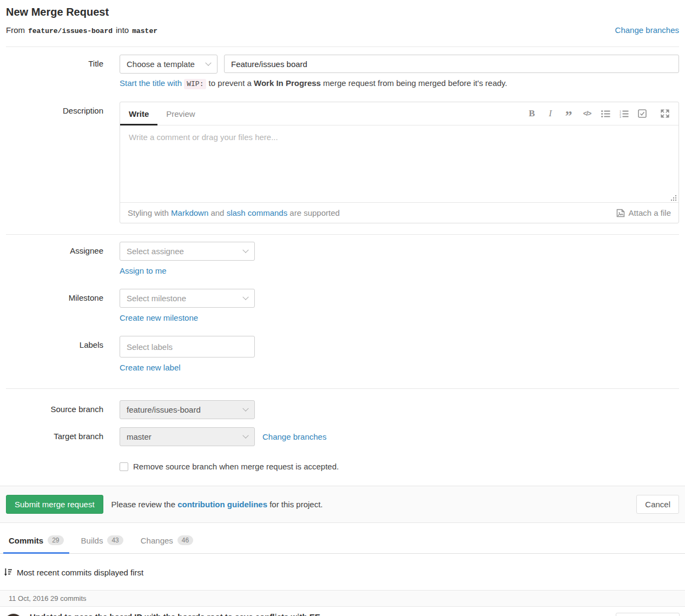  Describe the element at coordinates (187, 410) in the screenshot. I see `source-branch-select: feature/issues-board` at that location.